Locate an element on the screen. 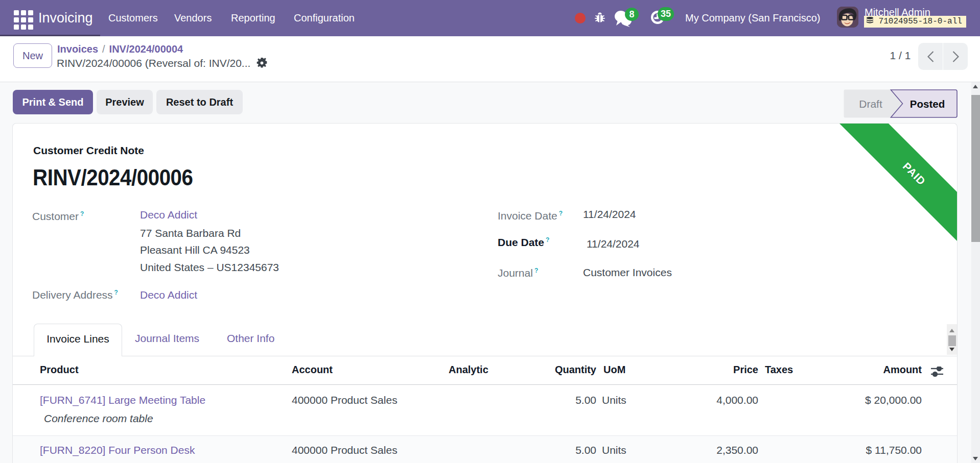  svg-text: Draft is located at coordinates (871, 104).